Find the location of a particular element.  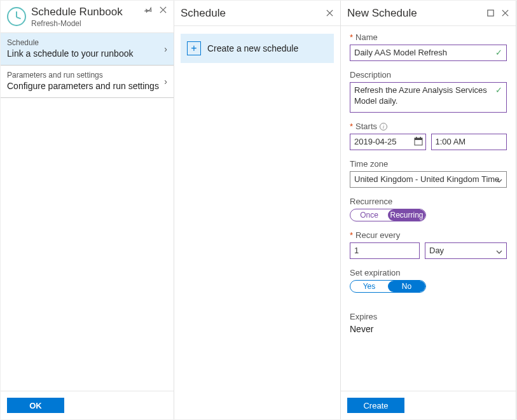

expiration-yes: Yes is located at coordinates (369, 286).